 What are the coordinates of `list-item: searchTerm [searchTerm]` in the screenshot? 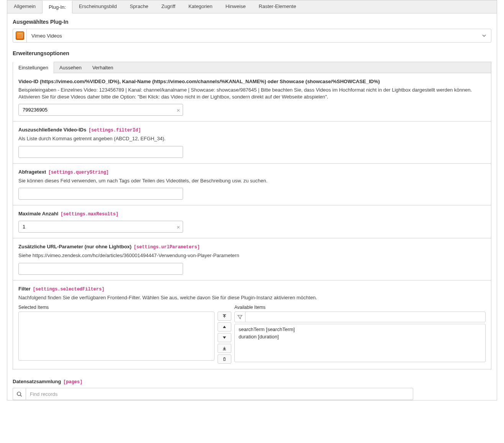 It's located at (360, 330).